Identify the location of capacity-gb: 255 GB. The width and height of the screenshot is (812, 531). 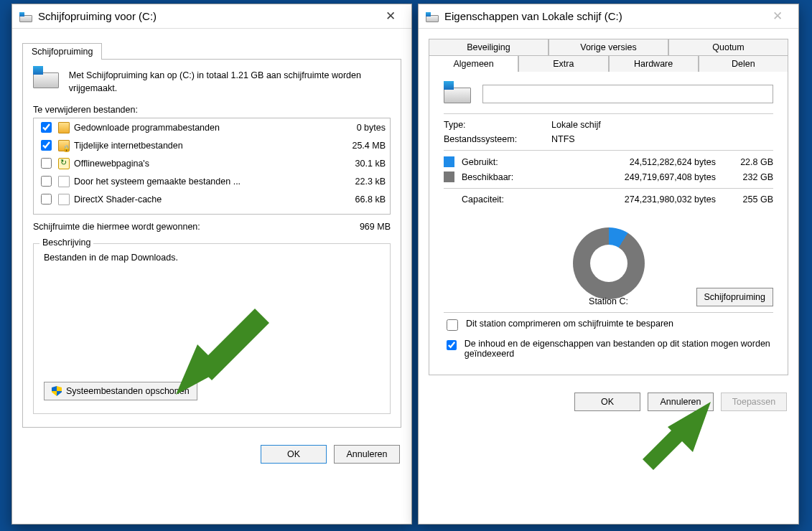
(745, 199).